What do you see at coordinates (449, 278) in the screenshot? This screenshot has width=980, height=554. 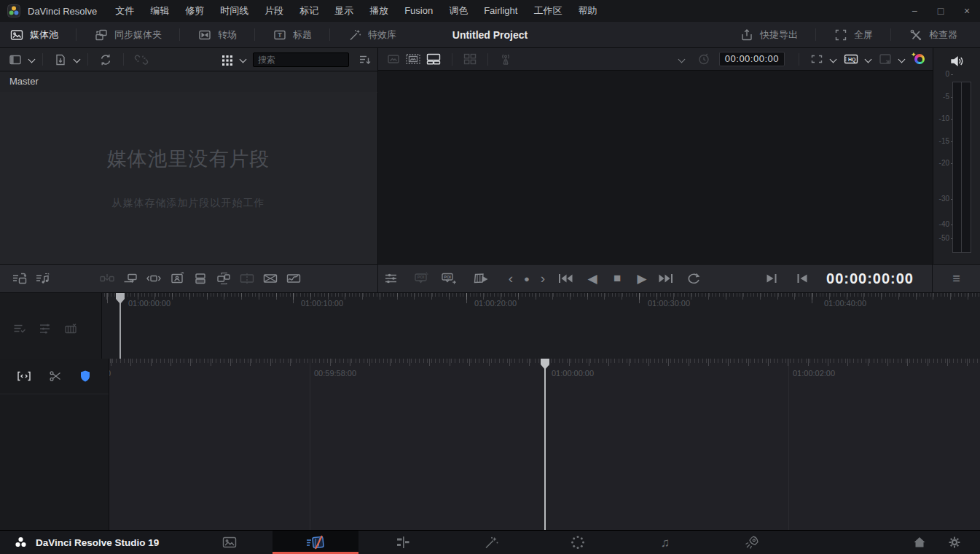 I see `add-poi-icon: POI` at bounding box center [449, 278].